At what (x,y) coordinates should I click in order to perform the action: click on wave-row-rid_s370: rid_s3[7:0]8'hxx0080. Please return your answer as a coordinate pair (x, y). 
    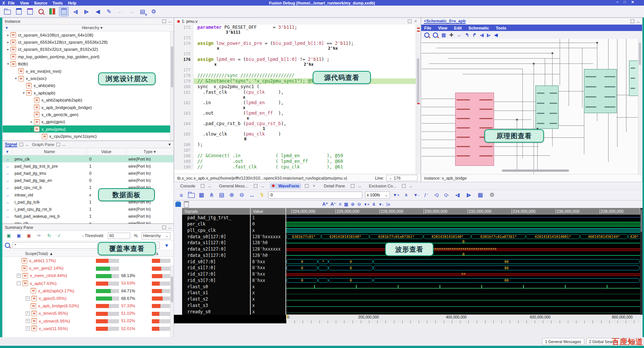
    Looking at the image, I should click on (411, 281).